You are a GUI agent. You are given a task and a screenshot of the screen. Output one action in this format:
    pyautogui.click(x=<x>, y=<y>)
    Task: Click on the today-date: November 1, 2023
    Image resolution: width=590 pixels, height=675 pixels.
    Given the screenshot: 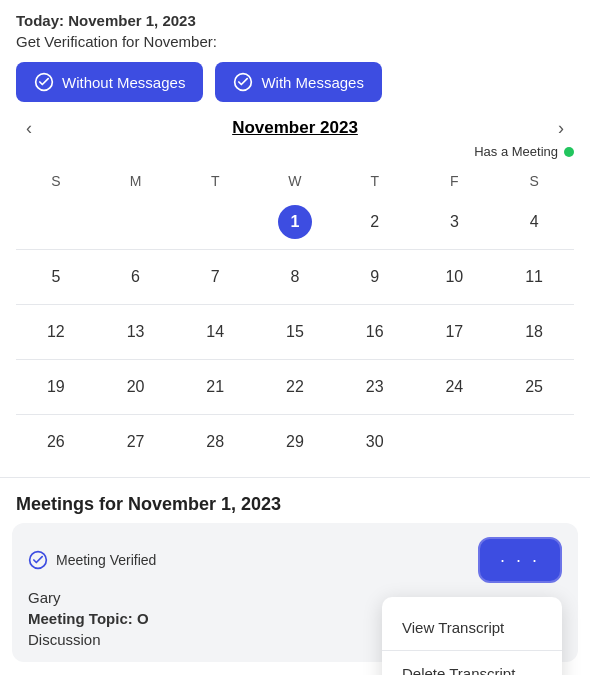 What is the action you would take?
    pyautogui.click(x=132, y=20)
    